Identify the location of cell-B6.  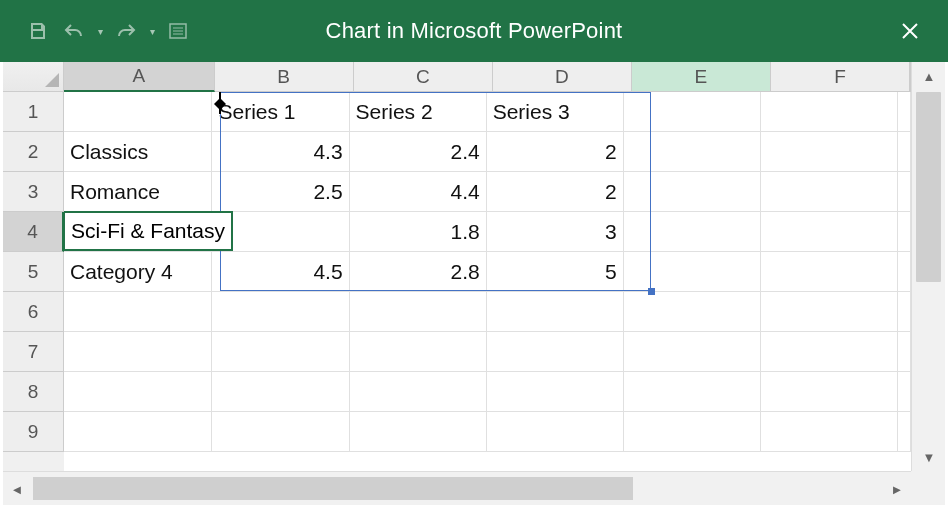
(280, 312).